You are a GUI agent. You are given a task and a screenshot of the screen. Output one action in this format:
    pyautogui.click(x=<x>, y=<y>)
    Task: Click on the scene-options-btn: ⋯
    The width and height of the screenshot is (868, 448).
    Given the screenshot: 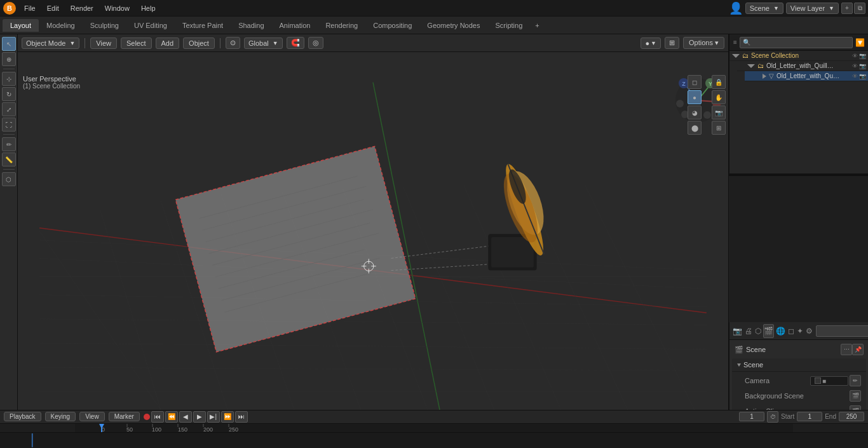 What is the action you would take?
    pyautogui.click(x=846, y=350)
    